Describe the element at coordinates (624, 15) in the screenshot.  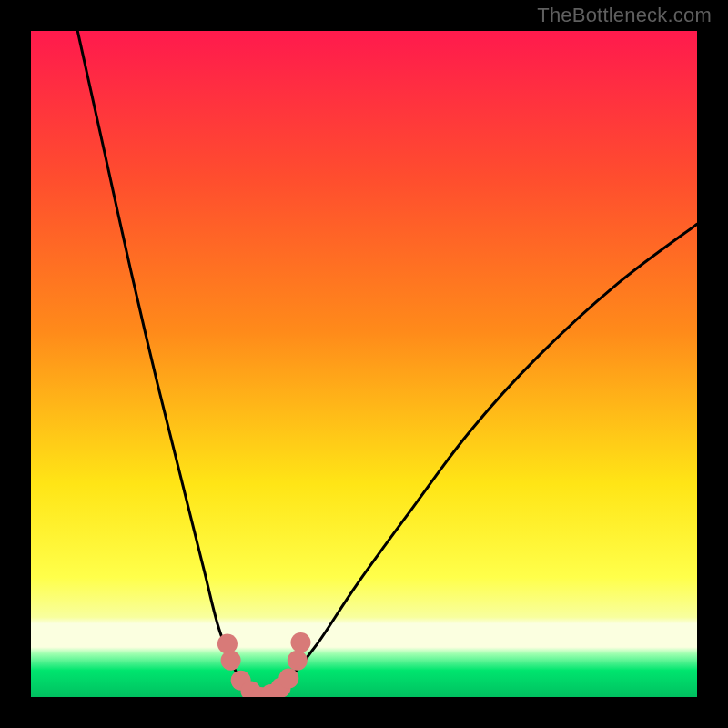
I see `watermark-text: TheBottleneck.com` at that location.